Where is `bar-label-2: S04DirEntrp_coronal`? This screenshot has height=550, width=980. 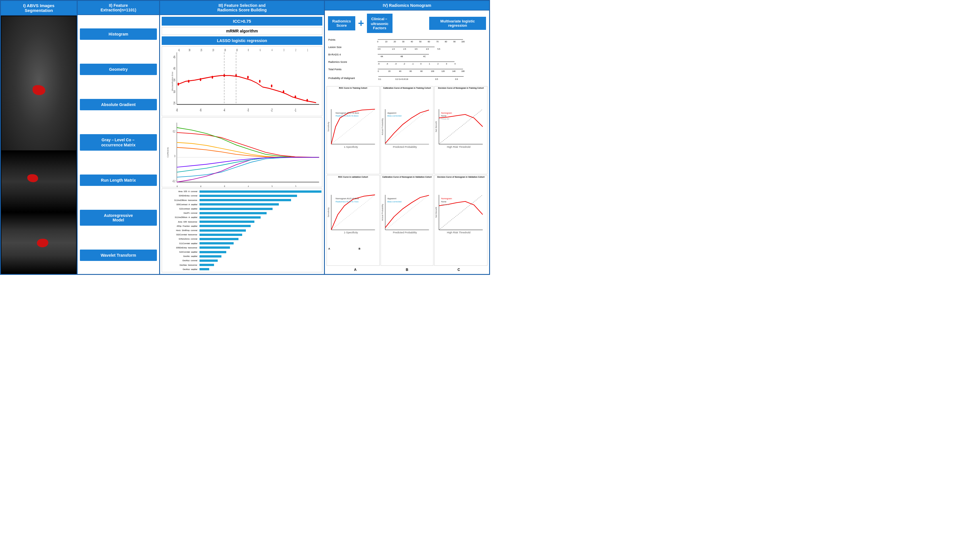 bar-label-2: S04DirEntrp_coronal is located at coordinates (180, 196).